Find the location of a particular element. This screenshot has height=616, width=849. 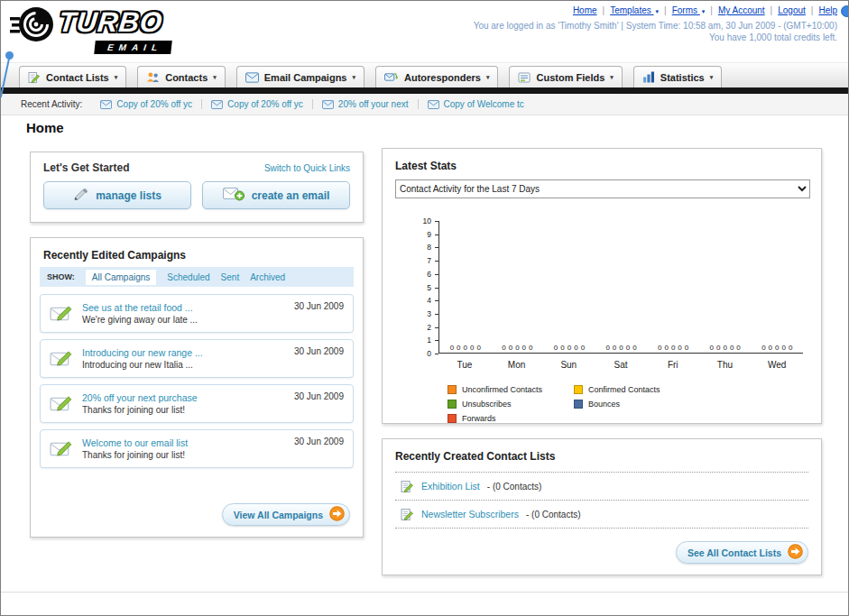

logo-text-turbo: TURBO is located at coordinates (110, 23).